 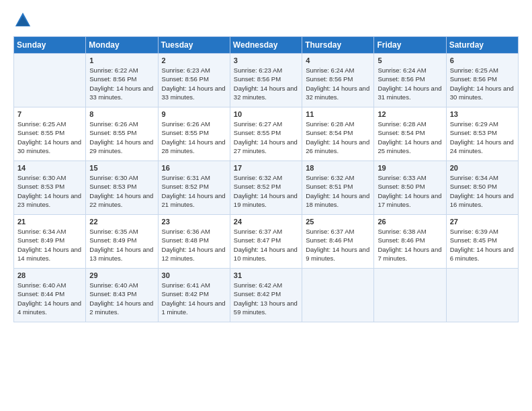 I want to click on cell-sun-info: Sunrise: 6:32 AMSunset: 8:51 PMDaylight:…, so click(x=338, y=191).